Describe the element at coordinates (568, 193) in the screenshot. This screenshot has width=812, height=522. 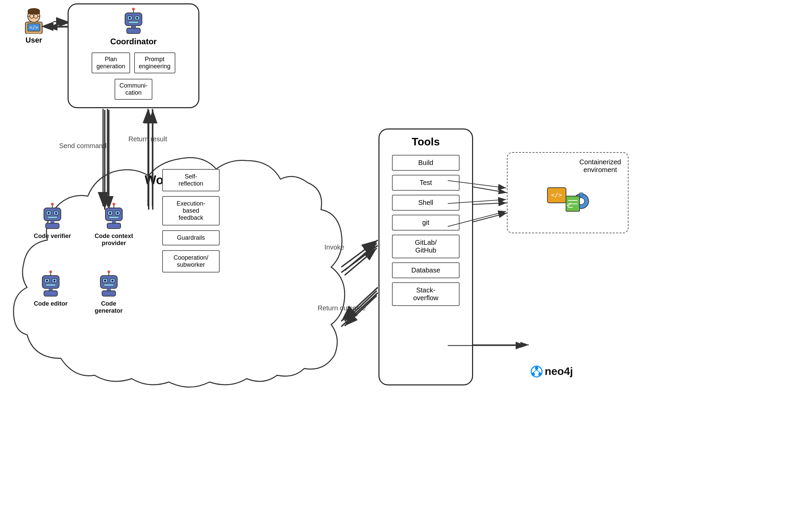
I see `container-box: Containerized enviroment </>` at that location.